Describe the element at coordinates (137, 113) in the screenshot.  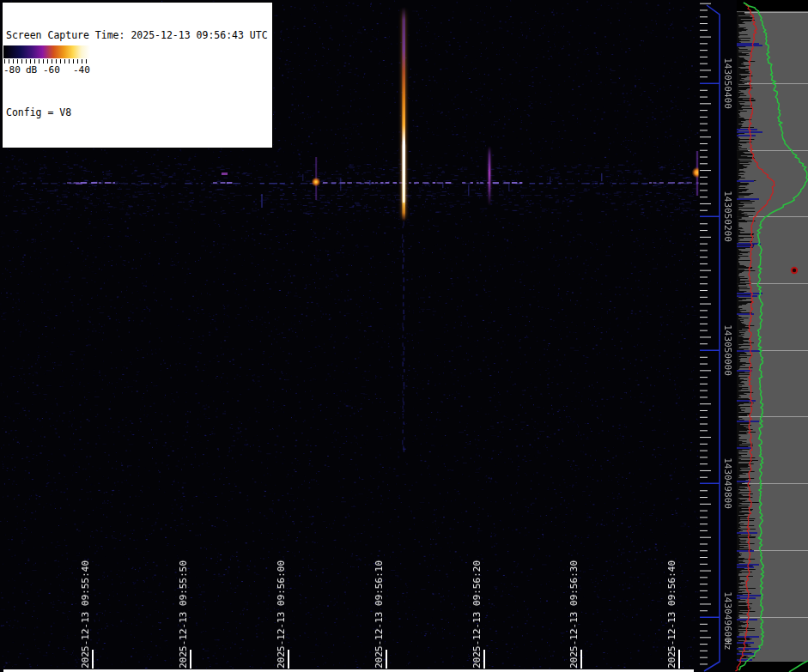
I see `config-text: Config = V8` at that location.